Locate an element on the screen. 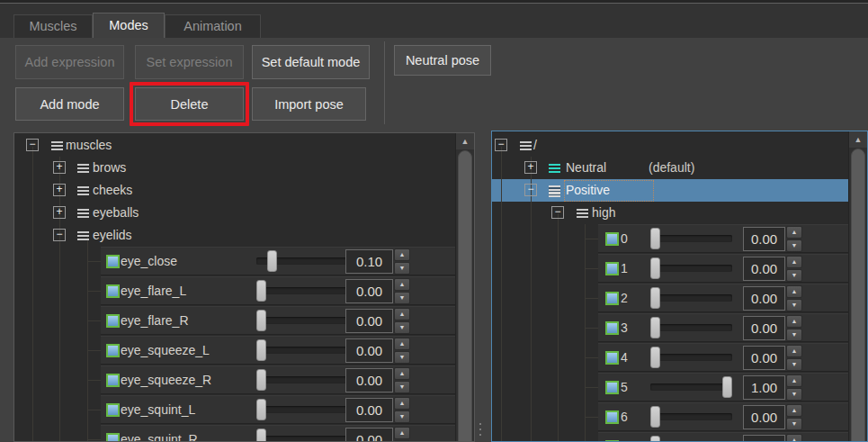  channel-name: 7 is located at coordinates (624, 437).